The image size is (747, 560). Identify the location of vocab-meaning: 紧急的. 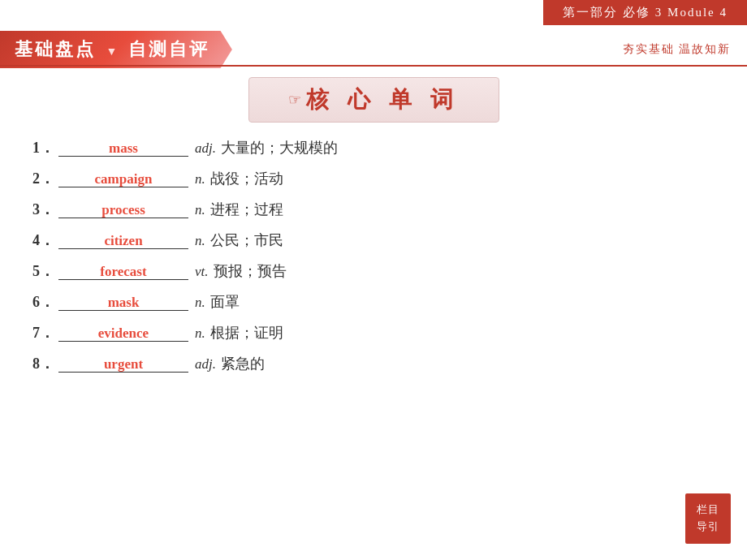
(243, 364).